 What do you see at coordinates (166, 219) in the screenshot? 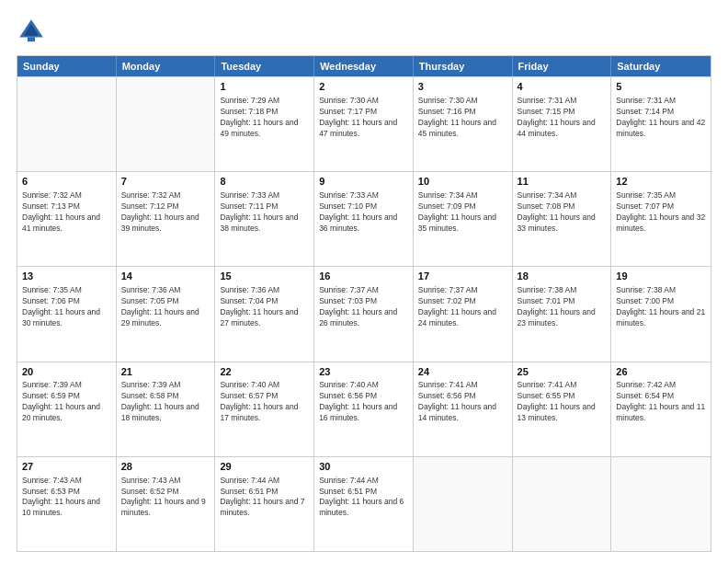
I see `calendar-cell-7: 7Sunrise: 7:32 AMSunset: 7:12 PMDaylight…` at bounding box center [166, 219].